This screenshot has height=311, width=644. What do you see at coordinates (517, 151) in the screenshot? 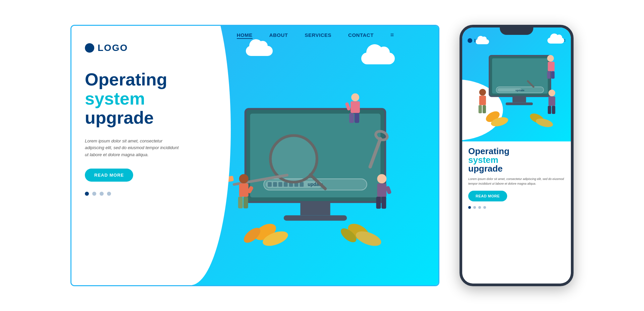
I see `mobile-headline-line1: Operating` at bounding box center [517, 151].